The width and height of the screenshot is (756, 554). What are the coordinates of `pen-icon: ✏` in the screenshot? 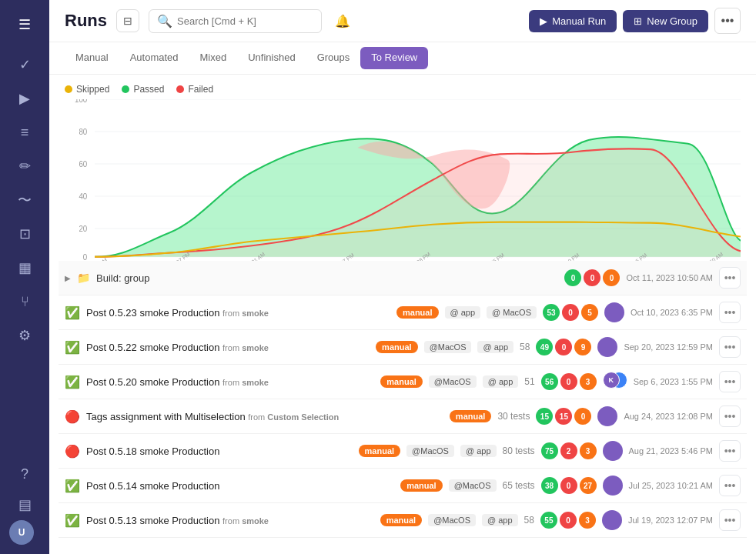 It's located at (25, 166).